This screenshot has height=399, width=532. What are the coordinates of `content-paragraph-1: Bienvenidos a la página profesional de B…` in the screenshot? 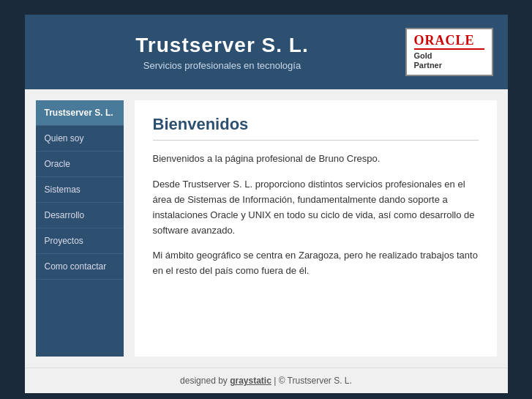 It's located at (316, 160).